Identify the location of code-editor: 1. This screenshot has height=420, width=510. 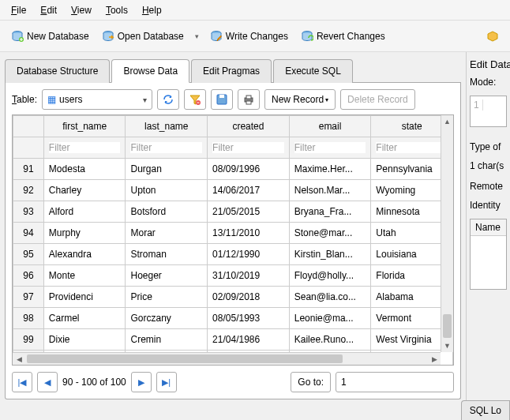
(488, 111).